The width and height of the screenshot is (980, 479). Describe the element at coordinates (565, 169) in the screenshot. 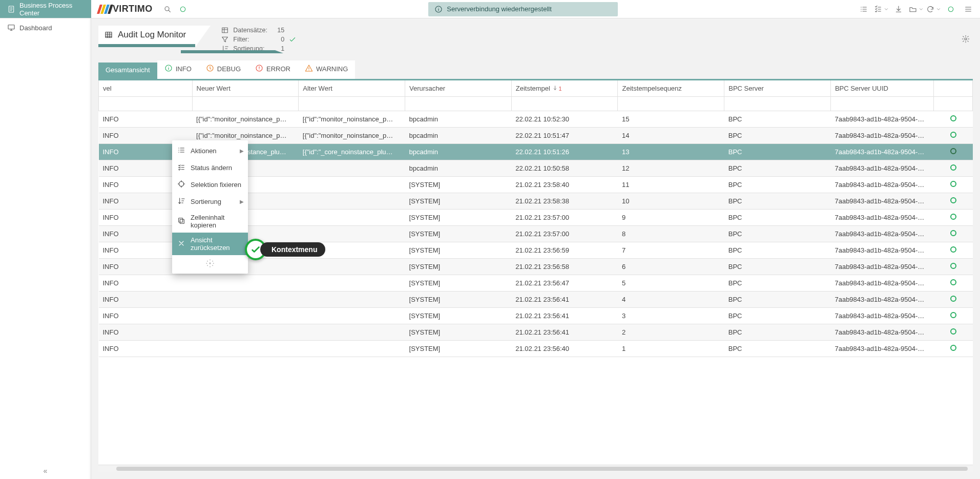

I see `cell: 22.02.21 10:50:58` at that location.